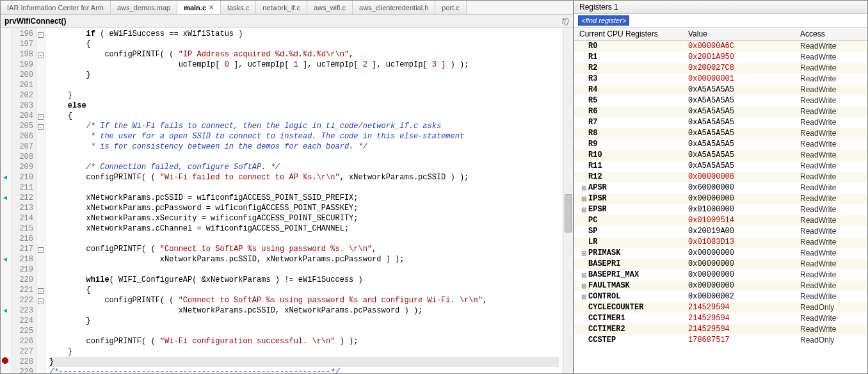  I want to click on register-row-BASEPRI_MAX: ⊞BASEPRI_MAX0x00000000ReadWrite, so click(721, 275).